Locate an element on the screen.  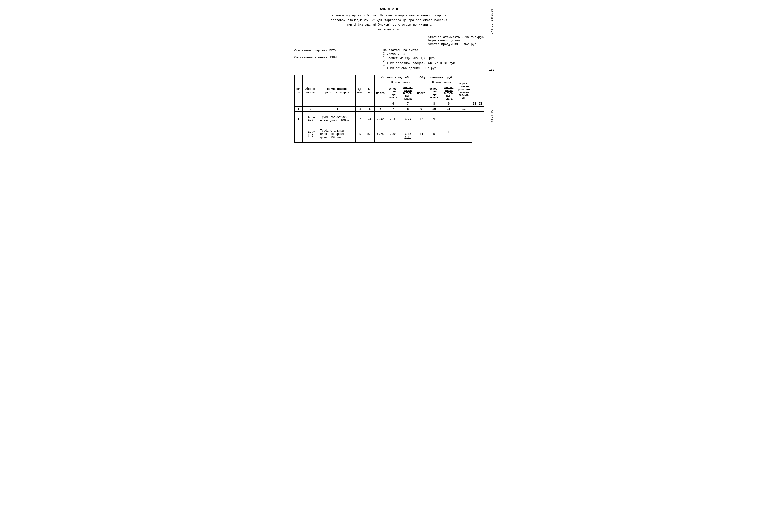
table-header-row-1: №№пп Обосно-вание Наименованиеработ и за… is located at coordinates (389, 78).